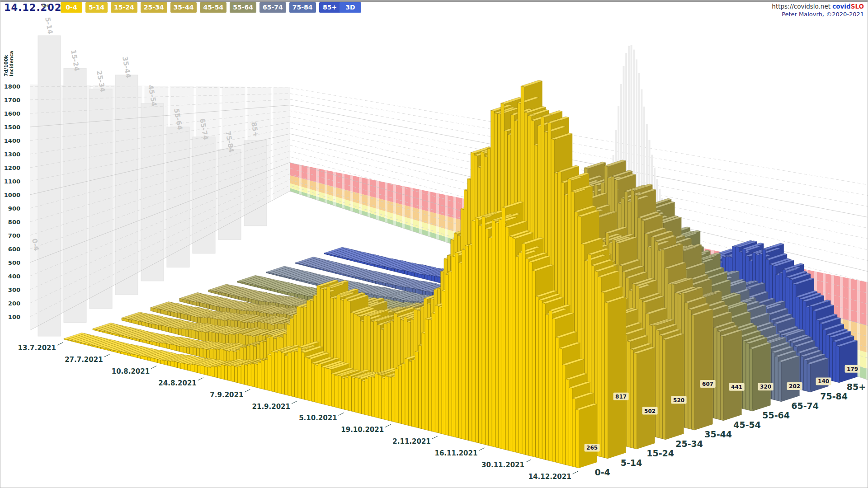  I want to click on header-bar: 14.12.2021 tor 0-45-1415-2425-3435-4445-…, so click(434, 8).